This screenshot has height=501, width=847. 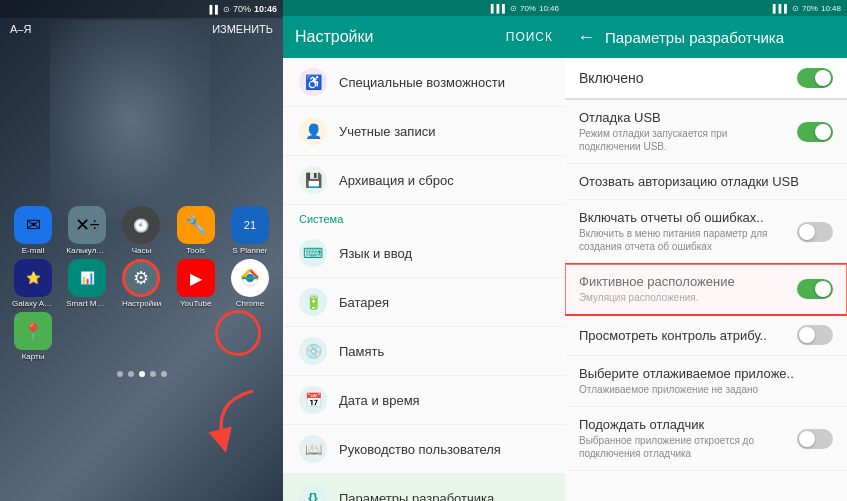 What do you see at coordinates (549, 8) in the screenshot?
I see `settings-time: 10:46` at bounding box center [549, 8].